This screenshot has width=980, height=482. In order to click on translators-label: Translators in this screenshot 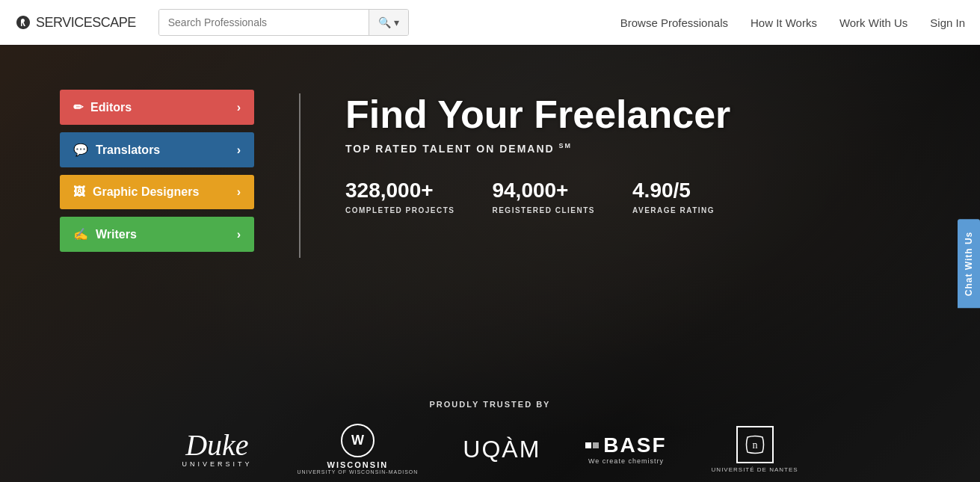, I will do `click(128, 150)`.